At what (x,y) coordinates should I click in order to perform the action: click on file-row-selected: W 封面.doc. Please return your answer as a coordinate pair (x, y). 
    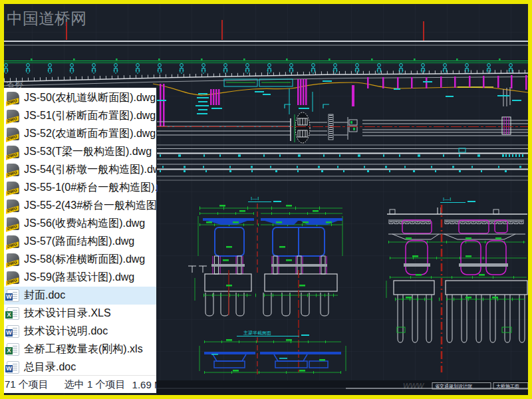
    Looking at the image, I should click on (80, 295).